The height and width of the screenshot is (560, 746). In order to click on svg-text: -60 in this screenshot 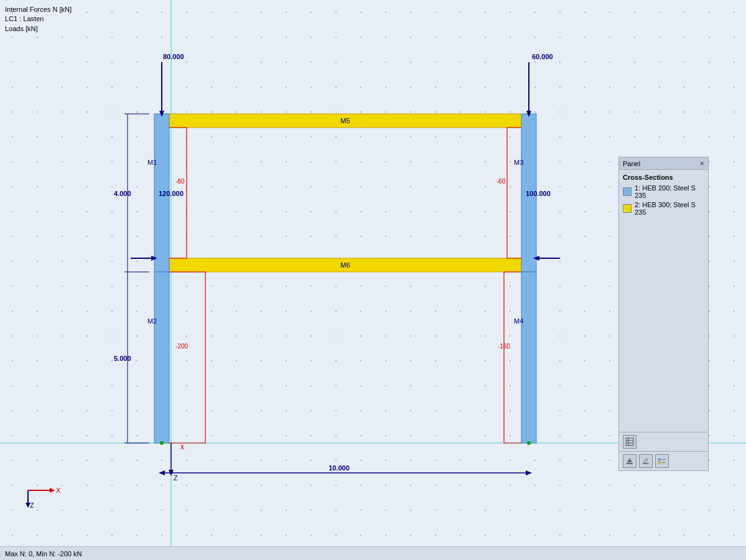, I will do `click(501, 182)`.